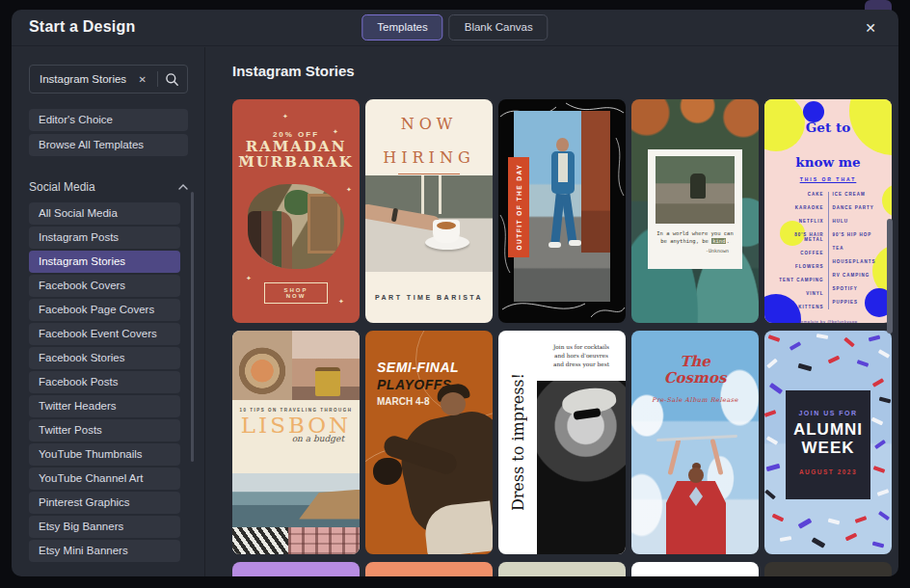 This screenshot has height=588, width=910. I want to click on sidebar-item-pinterest-graphics: Pinterest Graphics, so click(104, 503).